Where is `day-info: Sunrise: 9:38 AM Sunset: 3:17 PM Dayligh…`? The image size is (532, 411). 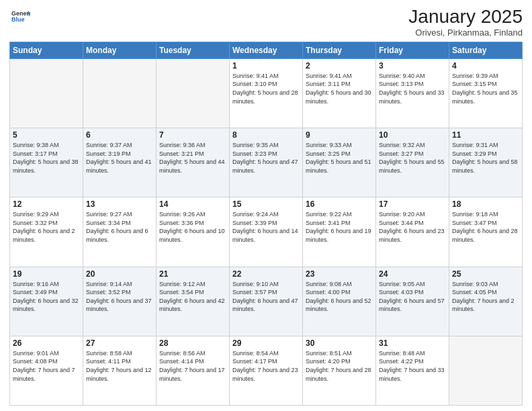
day-info: Sunrise: 9:38 AM Sunset: 3:17 PM Dayligh… is located at coordinates (46, 158).